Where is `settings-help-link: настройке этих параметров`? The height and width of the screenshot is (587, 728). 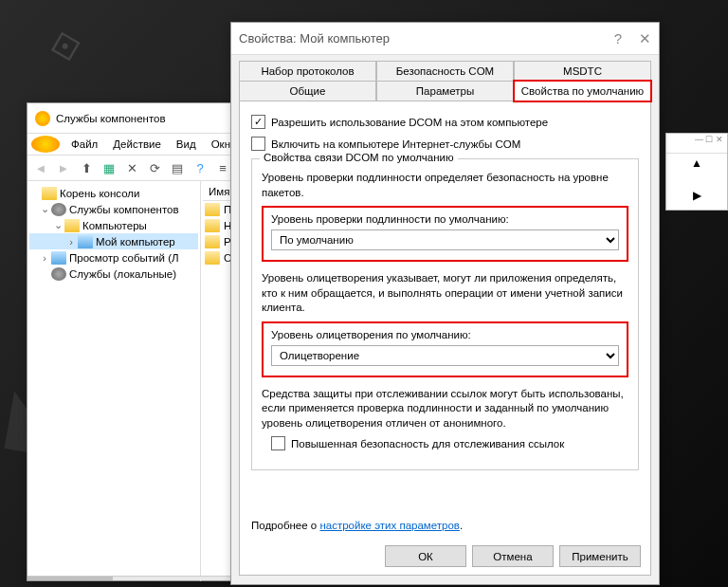 settings-help-link: настройке этих параметров is located at coordinates (389, 525).